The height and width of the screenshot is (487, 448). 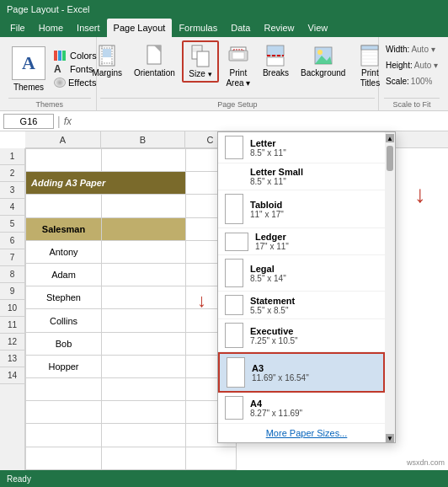 I want to click on scroll-down: ▼, so click(x=390, y=438).